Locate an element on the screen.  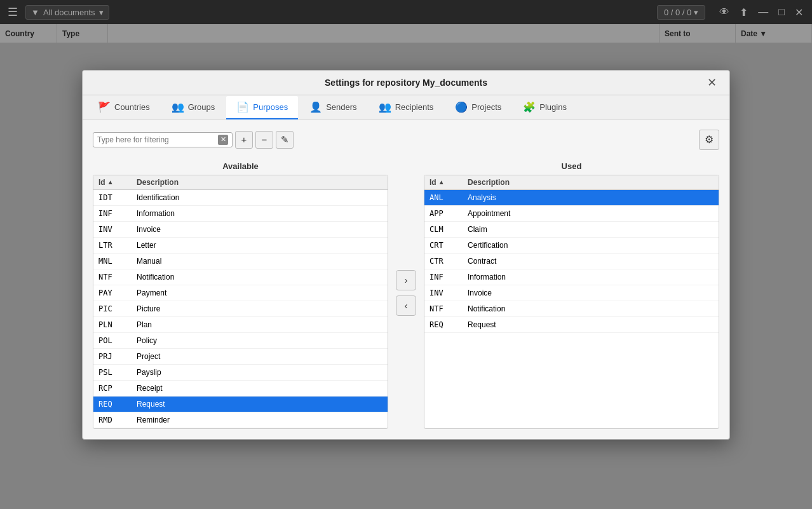
tab-groups: 👥 Groups is located at coordinates (193, 108).